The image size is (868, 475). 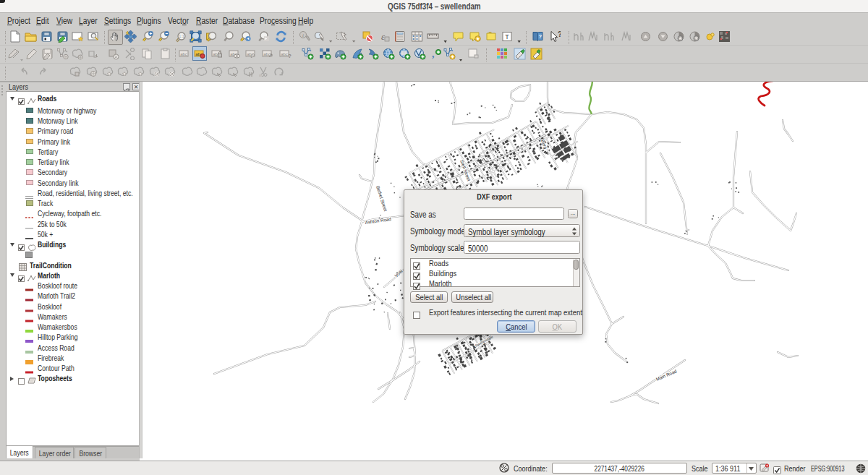 I want to click on svg-text: Bethel Street, so click(x=382, y=198).